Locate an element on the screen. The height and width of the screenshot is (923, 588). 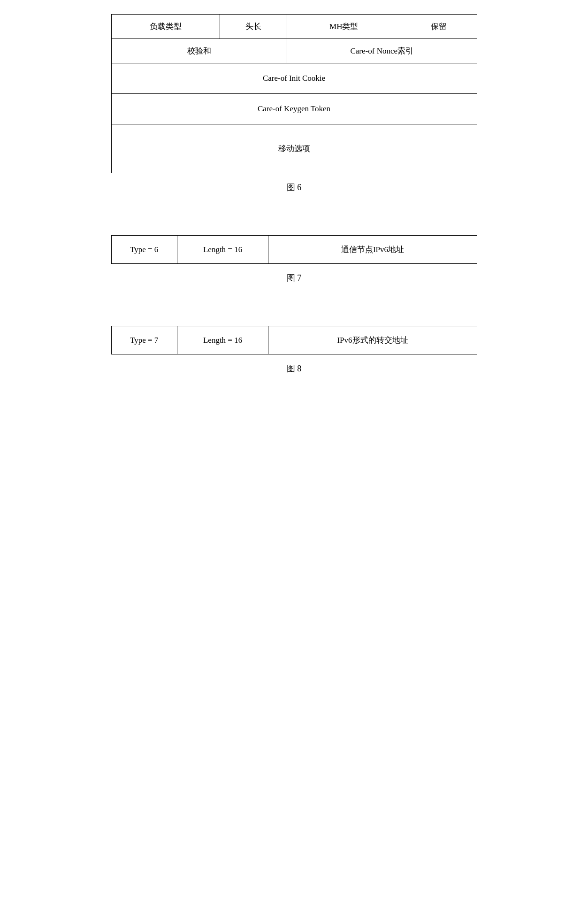
cell-type-7: Type = 7 is located at coordinates (144, 340).